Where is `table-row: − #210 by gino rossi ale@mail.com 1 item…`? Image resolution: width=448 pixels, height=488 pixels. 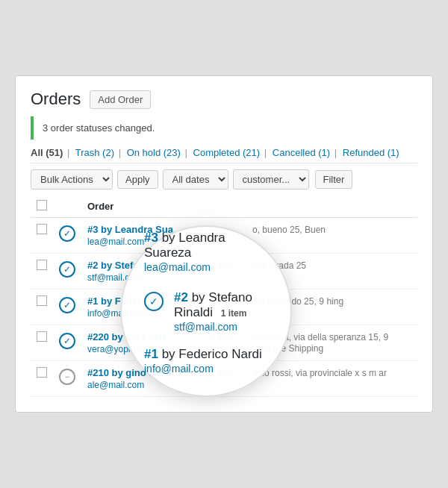
table-row: − #210 by gino rossi ale@mail.com 1 item… is located at coordinates (224, 379).